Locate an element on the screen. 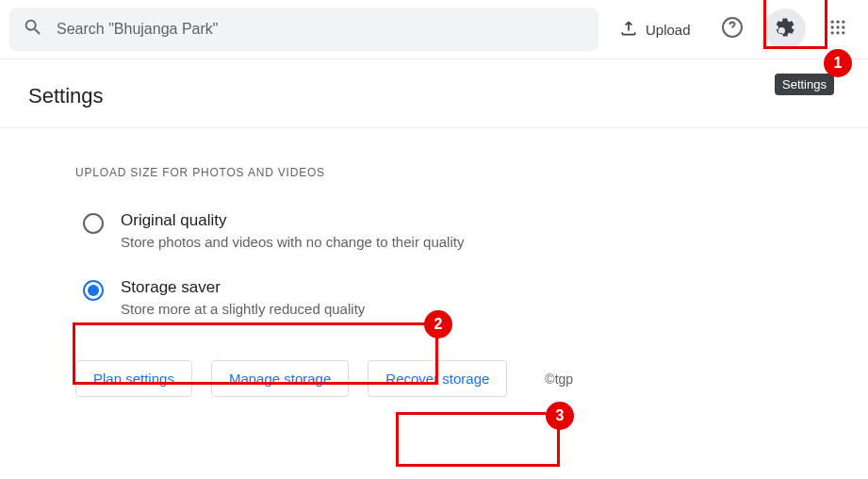  search-input is located at coordinates (320, 29).